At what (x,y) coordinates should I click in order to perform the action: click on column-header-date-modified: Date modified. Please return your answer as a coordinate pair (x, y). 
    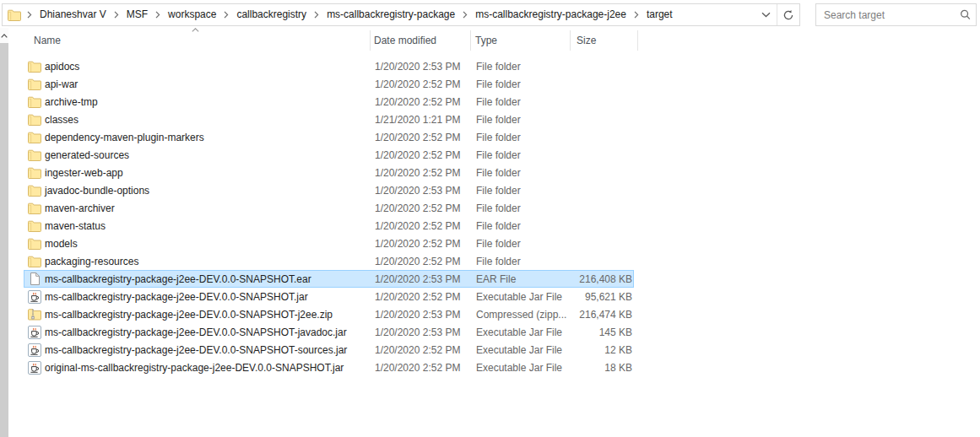
    Looking at the image, I should click on (405, 40).